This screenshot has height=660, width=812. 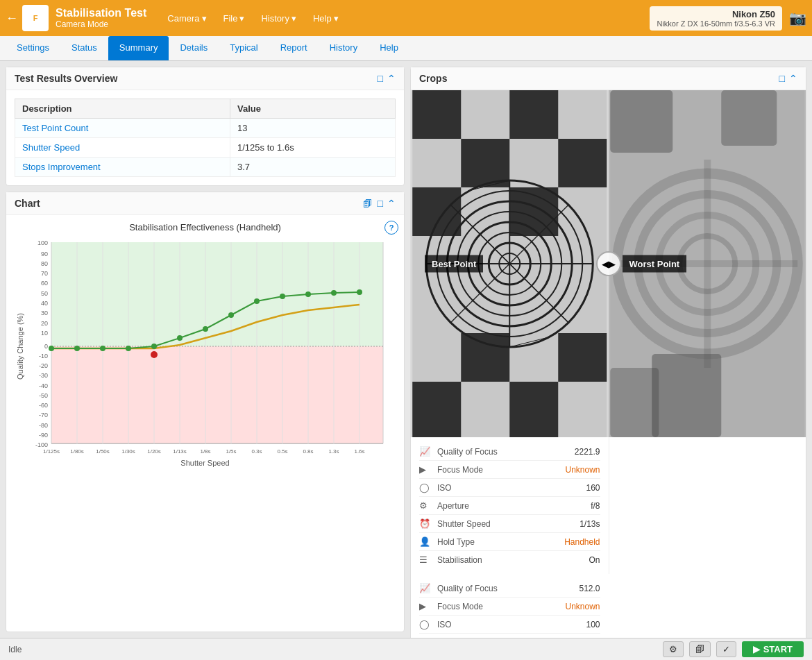 I want to click on check-button: ✓, so click(x=726, y=650).